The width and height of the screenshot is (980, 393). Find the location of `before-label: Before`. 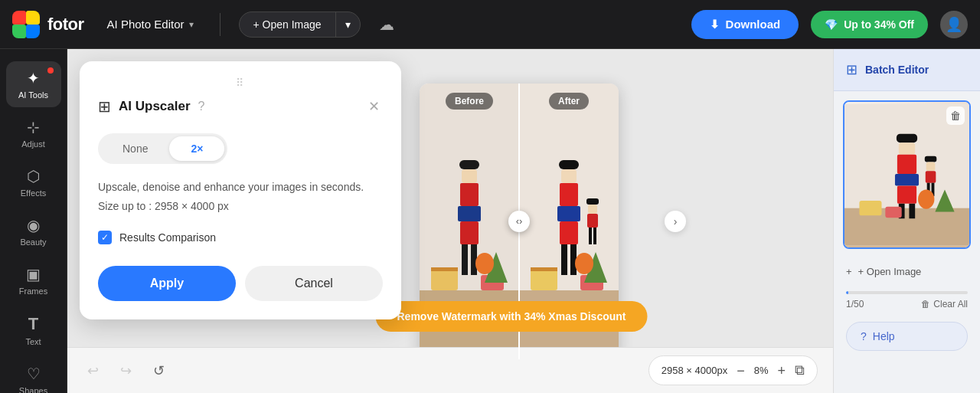

before-label: Before is located at coordinates (469, 101).